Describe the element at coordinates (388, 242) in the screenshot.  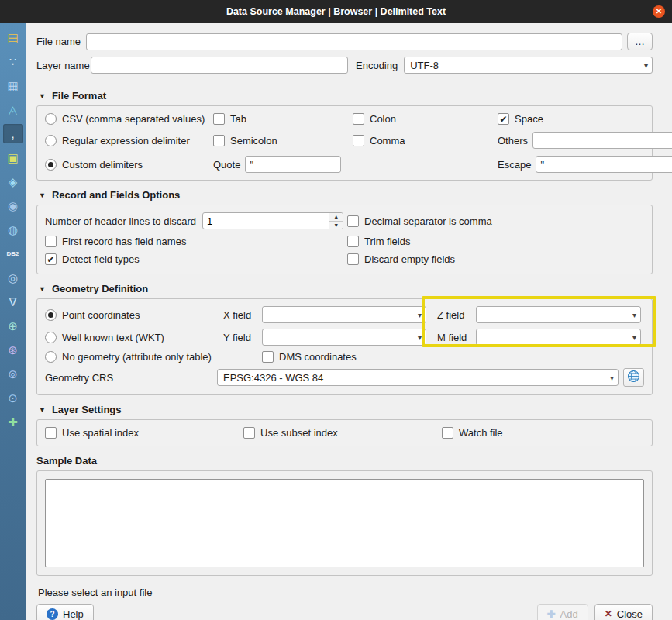
I see `trim-fields-label: Trim fields` at that location.